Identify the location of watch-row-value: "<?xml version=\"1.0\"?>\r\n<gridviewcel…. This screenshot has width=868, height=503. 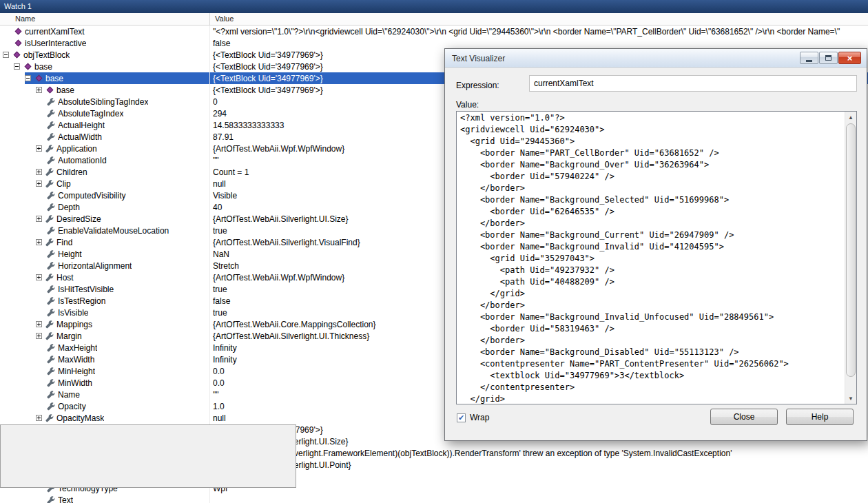
(539, 32).